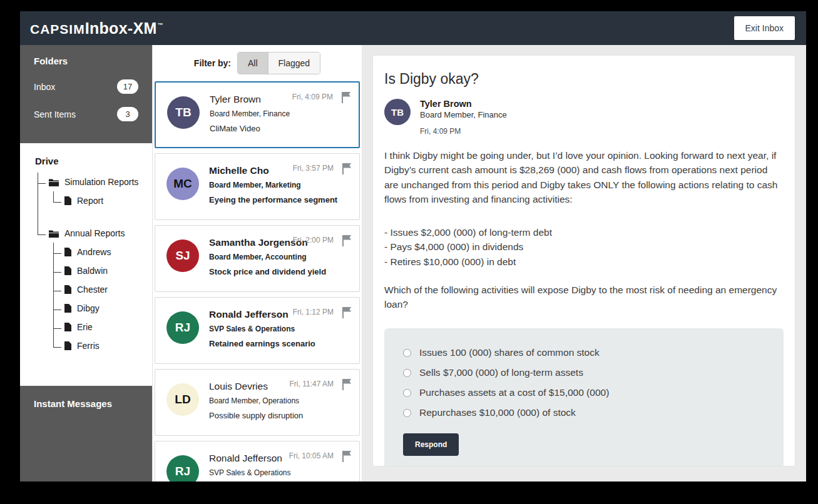  Describe the element at coordinates (268, 257) in the screenshot. I see `sender-role: Board Member, Accounting` at that location.